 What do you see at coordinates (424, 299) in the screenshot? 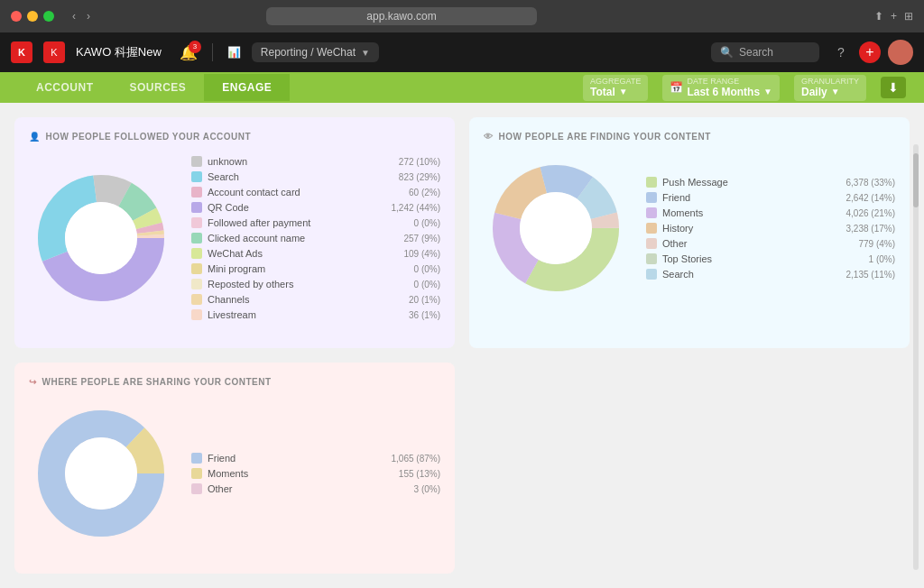
I see `legend-value: 20 (1%)` at bounding box center [424, 299].